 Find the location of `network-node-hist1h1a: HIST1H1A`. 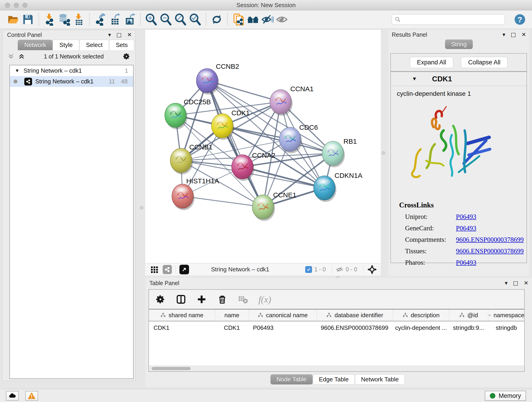

network-node-hist1h1a: HIST1H1A is located at coordinates (195, 194).